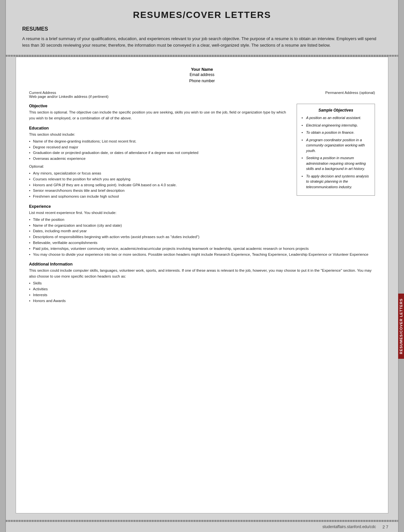  I want to click on address-row: Current Address Web page and/or LinkedIn…, so click(202, 95).